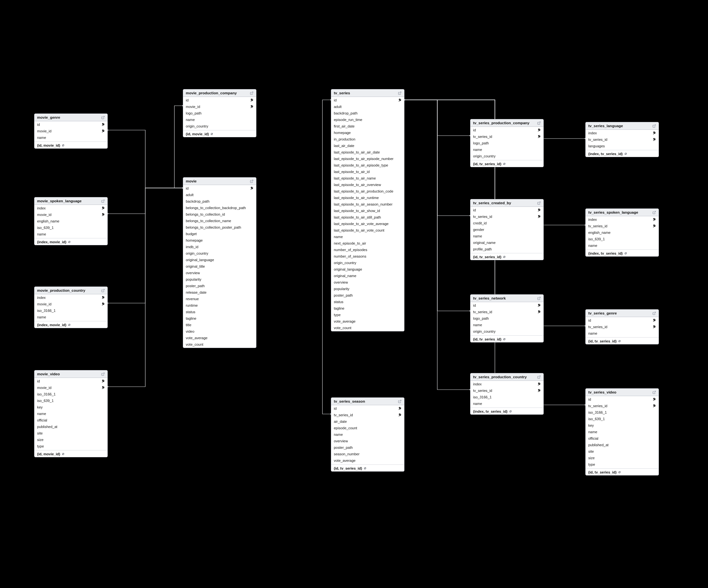 Image resolution: width=708 pixels, height=588 pixels. Describe the element at coordinates (622, 126) in the screenshot. I see `entity-header: tv_series_language` at that location.